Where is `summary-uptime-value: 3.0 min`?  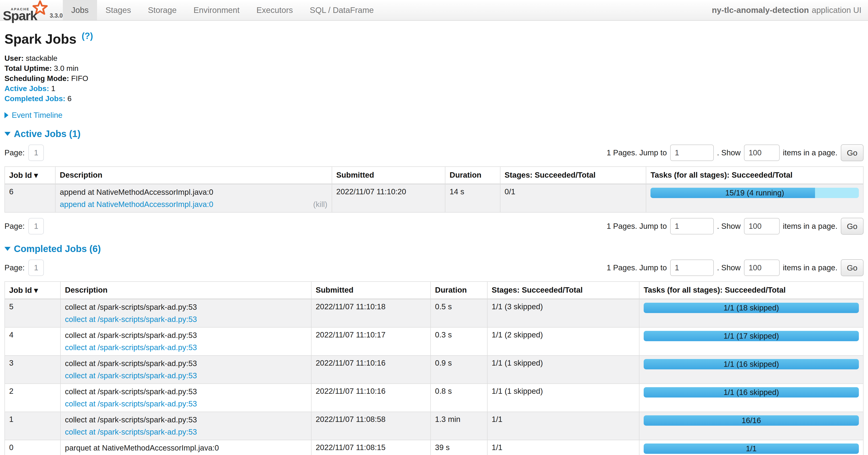 summary-uptime-value: 3.0 min is located at coordinates (66, 68).